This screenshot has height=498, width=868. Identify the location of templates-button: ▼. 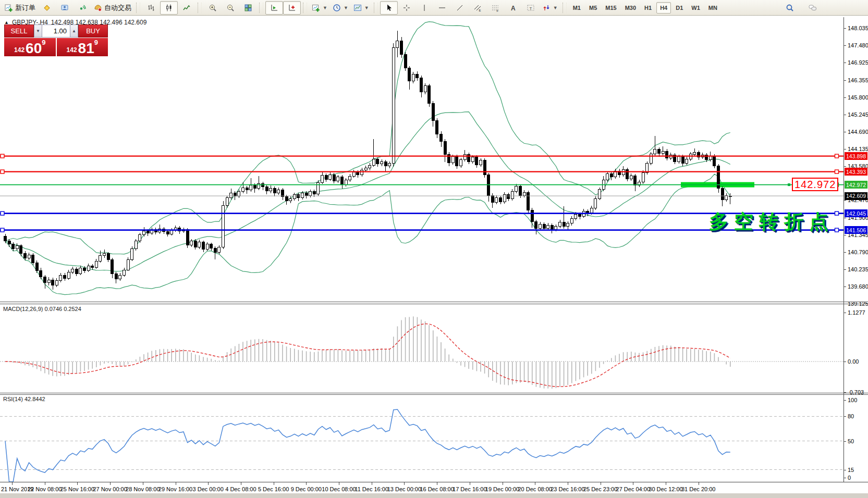
(361, 8).